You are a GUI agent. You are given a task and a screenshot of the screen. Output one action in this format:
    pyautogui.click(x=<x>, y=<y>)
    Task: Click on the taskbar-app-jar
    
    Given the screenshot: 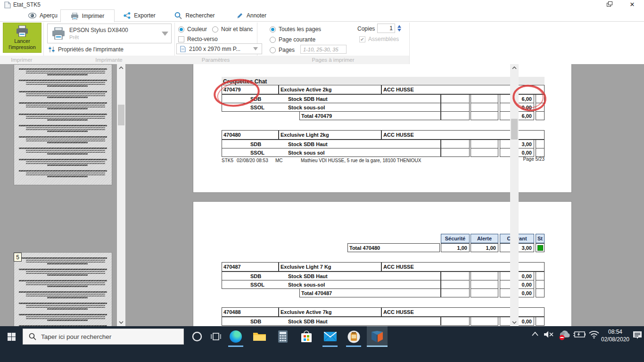 What is the action you would take?
    pyautogui.click(x=354, y=337)
    